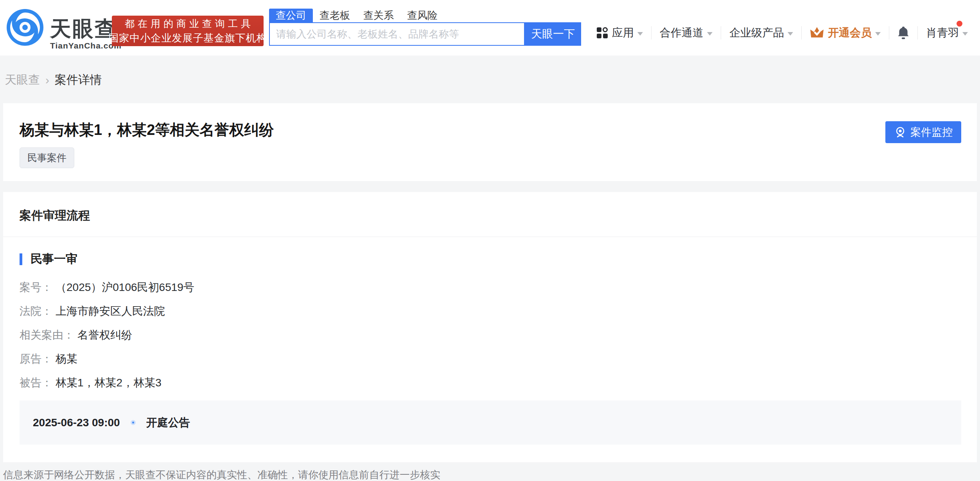  I want to click on search-tab-risk: 查风险, so click(422, 16).